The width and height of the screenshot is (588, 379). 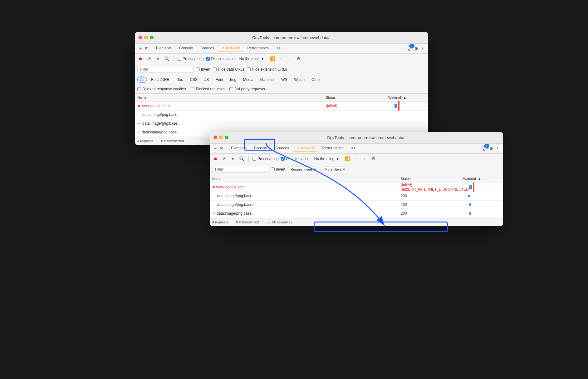 What do you see at coordinates (207, 48) in the screenshot?
I see `tab-sources-1: Sources` at bounding box center [207, 48].